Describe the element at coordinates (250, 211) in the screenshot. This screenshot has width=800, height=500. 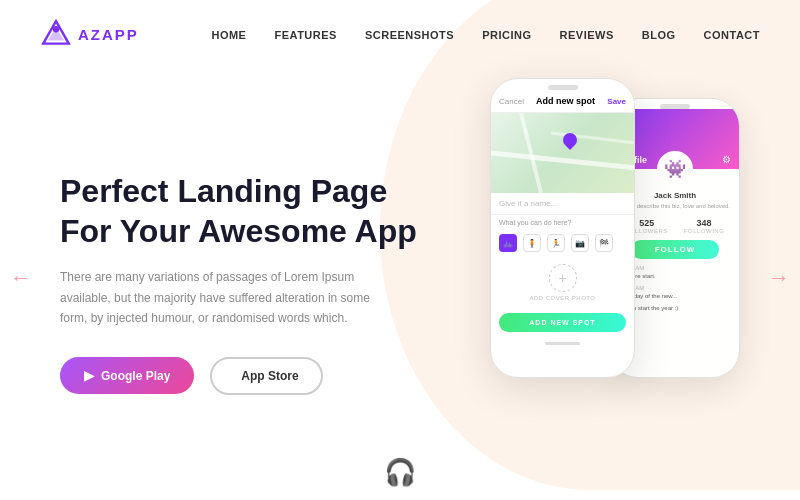
I see `hero-title: Perfect Landing Page For Your Awesome Ap…` at that location.